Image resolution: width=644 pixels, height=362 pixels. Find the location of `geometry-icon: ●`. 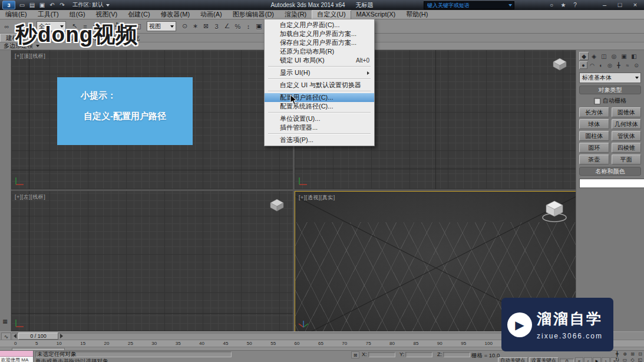

geometry-icon: ● is located at coordinates (583, 65).